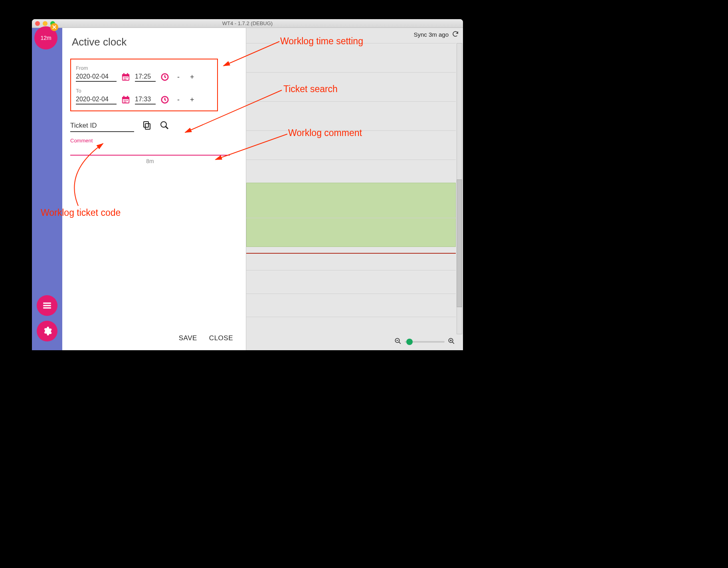 The width and height of the screenshot is (728, 568). Describe the element at coordinates (150, 150) in the screenshot. I see `comment-input` at that location.